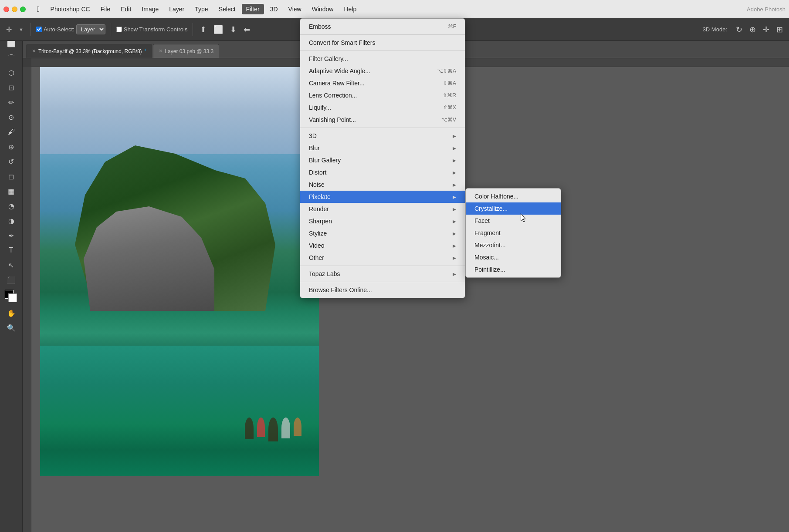  What do you see at coordinates (11, 58) in the screenshot?
I see `lasso-tool: ⌒` at bounding box center [11, 58].